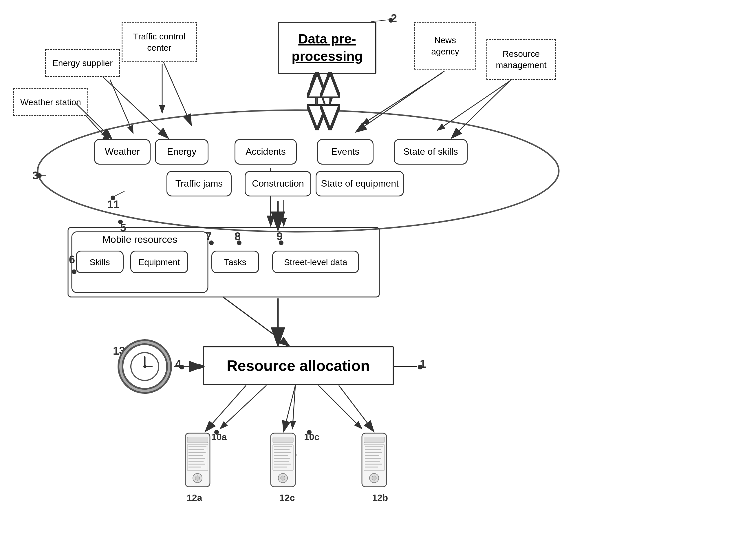  What do you see at coordinates (374, 461) in the screenshot?
I see `mobile-device-12b` at bounding box center [374, 461].